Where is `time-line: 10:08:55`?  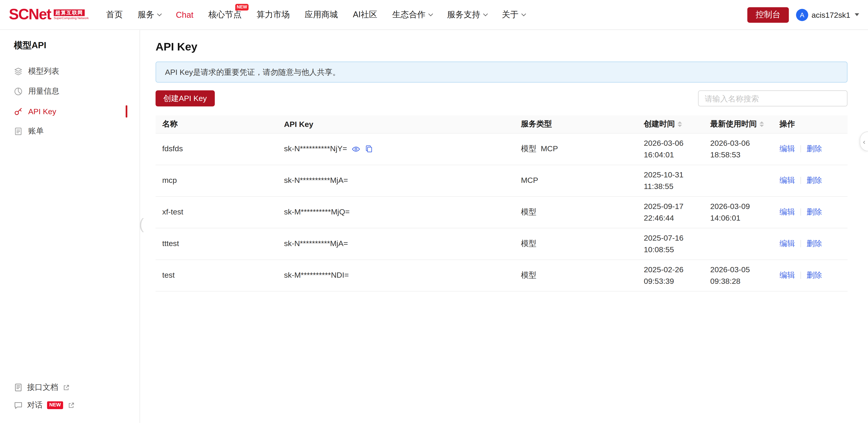 time-line: 10:08:55 is located at coordinates (671, 249).